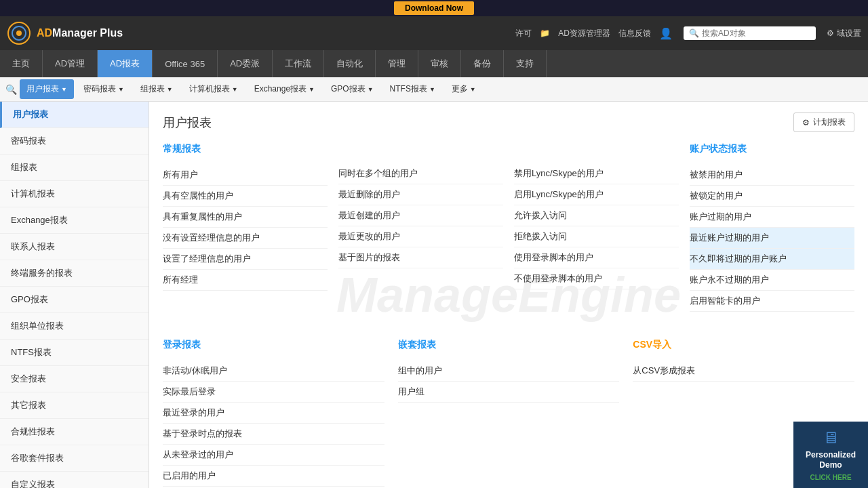 The image size is (868, 488). I want to click on sidebar-item-exchange-reports: Exchange报表, so click(75, 221).